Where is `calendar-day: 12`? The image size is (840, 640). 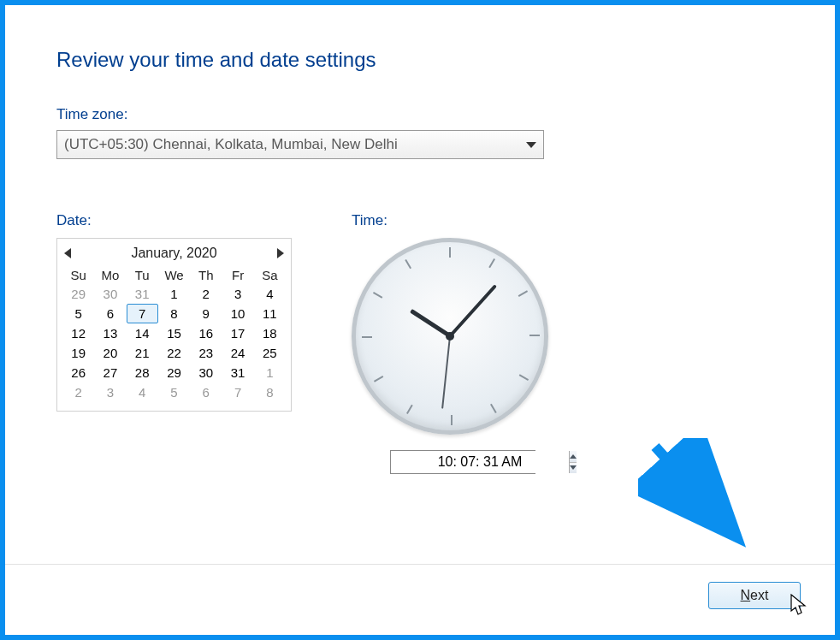
calendar-day: 12 is located at coordinates (79, 334).